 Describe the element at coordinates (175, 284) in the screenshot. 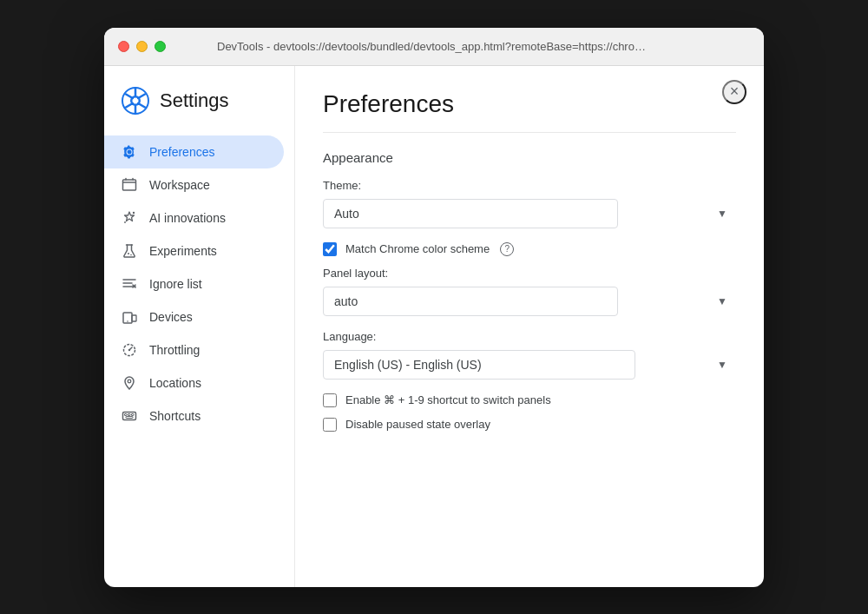

I see `sidebar-label-ignore-list: Ignore list` at that location.